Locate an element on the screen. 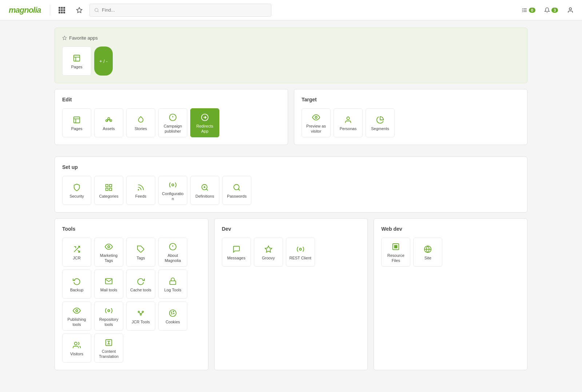  search-input is located at coordinates (184, 10).